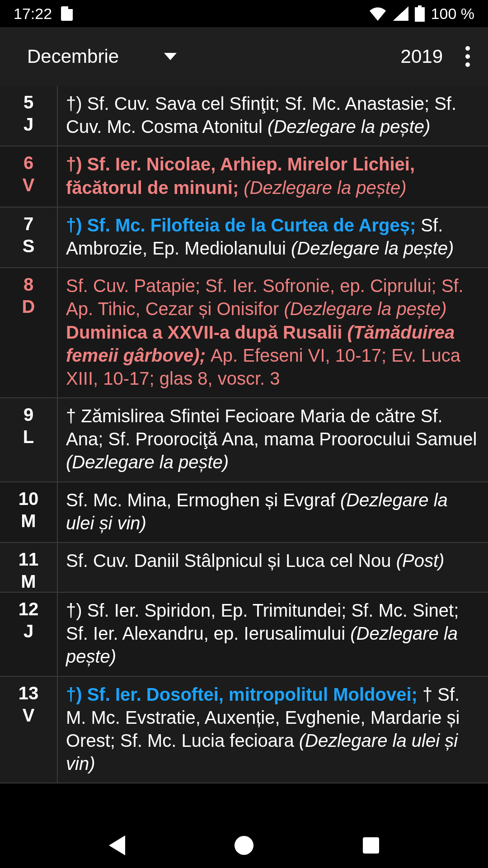  What do you see at coordinates (206, 332) in the screenshot?
I see `text-segment: Duminica a XXVII-a după Rusalii` at bounding box center [206, 332].